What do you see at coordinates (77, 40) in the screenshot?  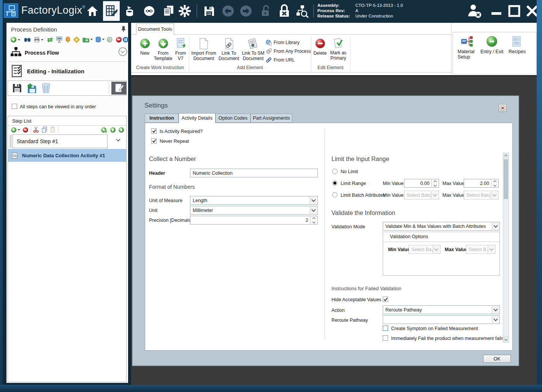 I see `config-button` at bounding box center [77, 40].